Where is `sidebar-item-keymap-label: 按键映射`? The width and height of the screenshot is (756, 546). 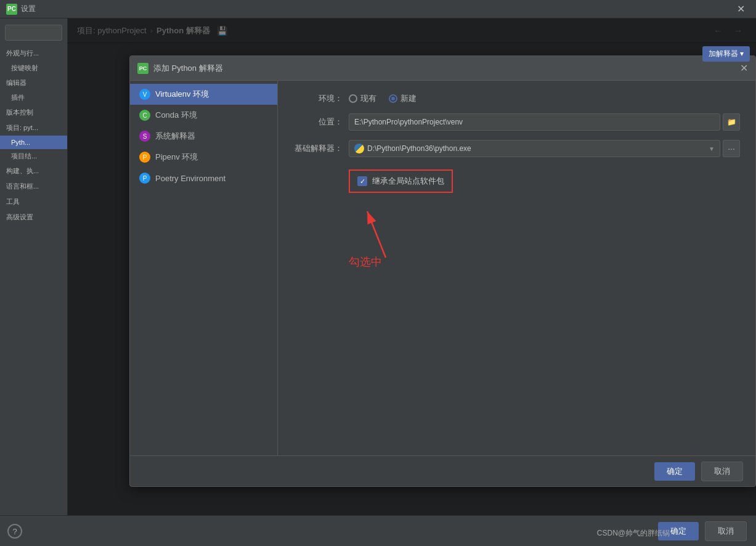
sidebar-item-keymap-label: 按键映射 is located at coordinates (25, 68).